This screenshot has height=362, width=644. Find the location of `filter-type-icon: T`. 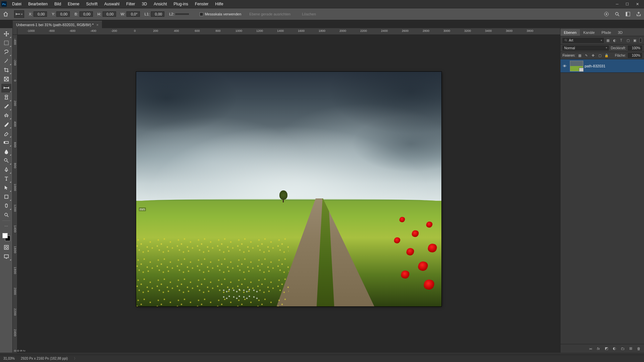

filter-type-icon: T is located at coordinates (621, 40).